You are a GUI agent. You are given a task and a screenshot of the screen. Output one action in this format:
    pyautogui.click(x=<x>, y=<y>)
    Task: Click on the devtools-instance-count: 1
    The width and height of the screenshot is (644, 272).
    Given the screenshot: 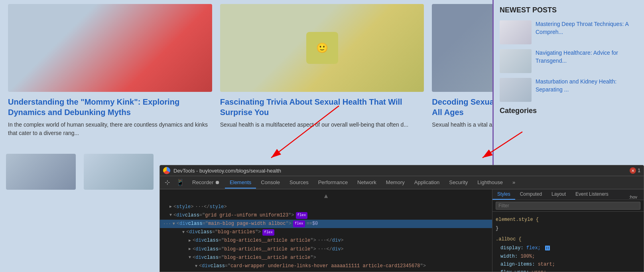 What is the action you would take?
    pyautogui.click(x=639, y=171)
    